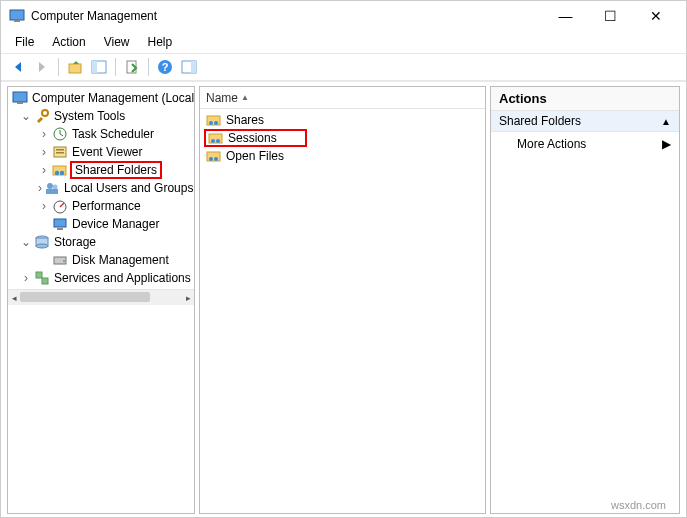 The width and height of the screenshot is (687, 518). Describe the element at coordinates (101, 206) in the screenshot. I see `tree-performance: › Performance` at that location.